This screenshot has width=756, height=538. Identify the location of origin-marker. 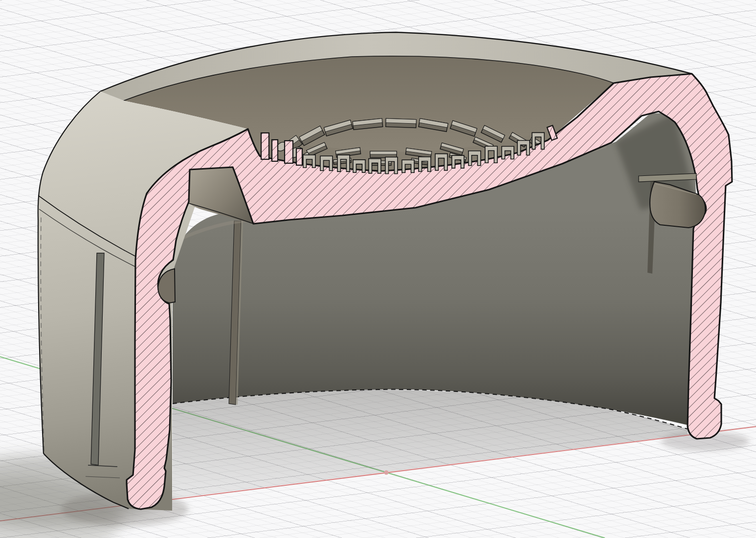
(386, 473).